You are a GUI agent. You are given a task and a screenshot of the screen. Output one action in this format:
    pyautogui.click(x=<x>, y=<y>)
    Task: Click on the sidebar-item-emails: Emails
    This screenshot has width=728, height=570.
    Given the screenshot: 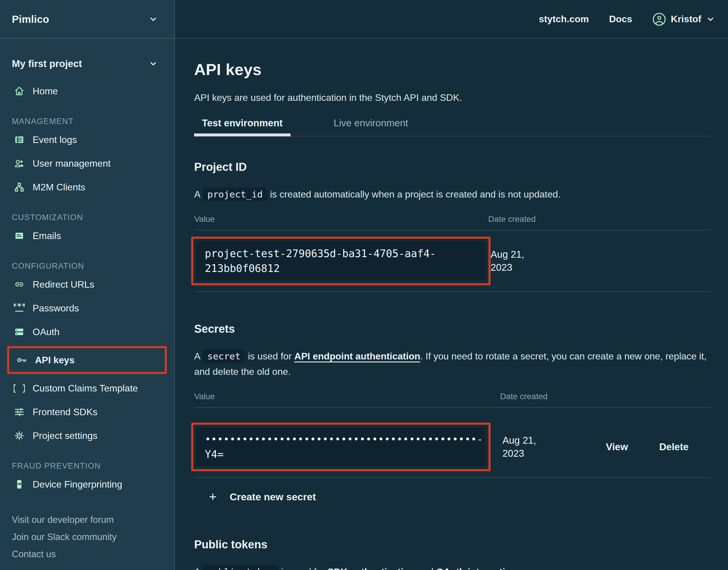 What is the action you would take?
    pyautogui.click(x=87, y=236)
    